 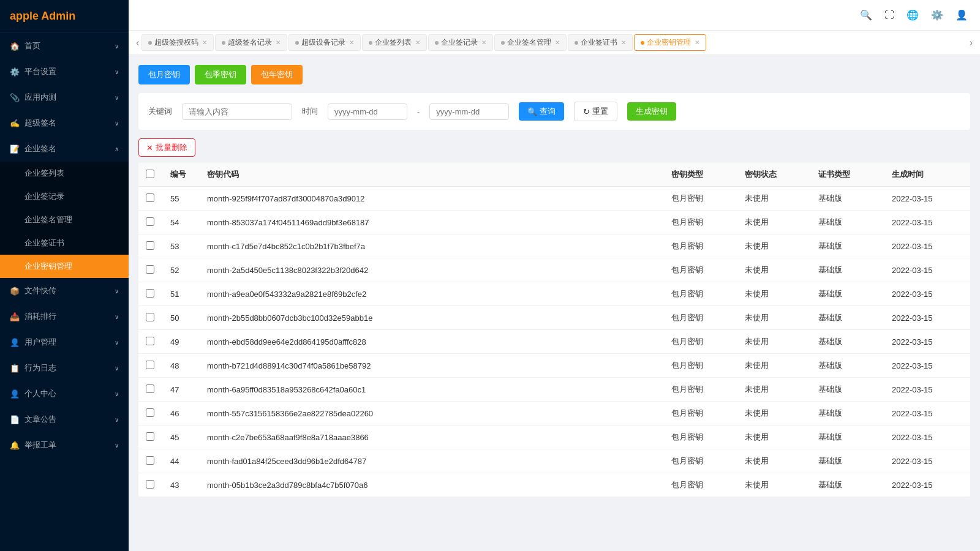 I want to click on reset-button: ↻ 重置, so click(x=595, y=111).